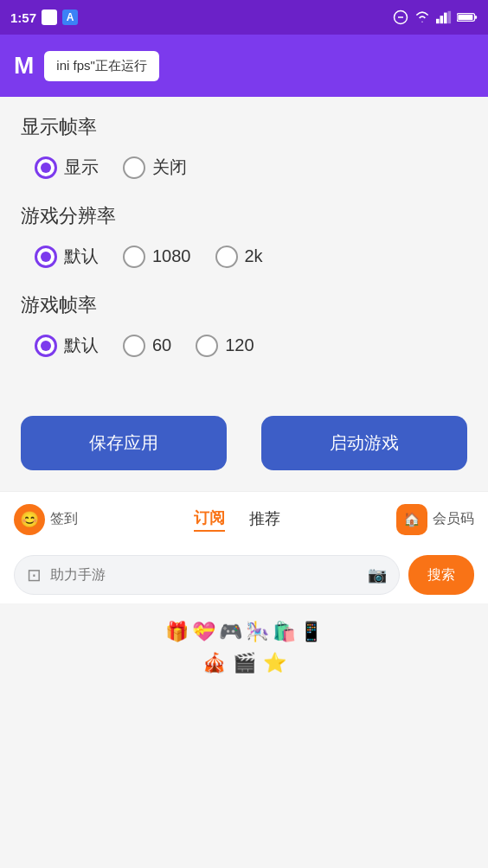 The height and width of the screenshot is (868, 488). What do you see at coordinates (29, 520) in the screenshot?
I see `checkin-icon: 😊` at bounding box center [29, 520].